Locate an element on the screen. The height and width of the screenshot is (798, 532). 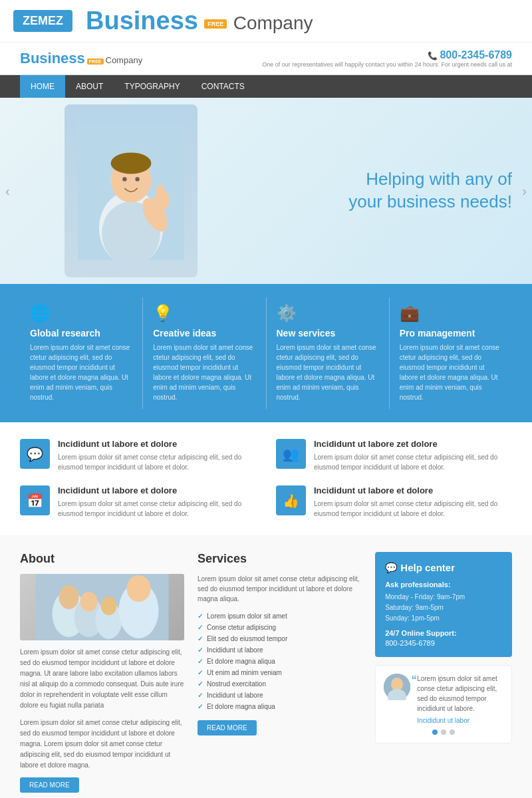
site-logo: Business FREE Company is located at coordinates (81, 59).